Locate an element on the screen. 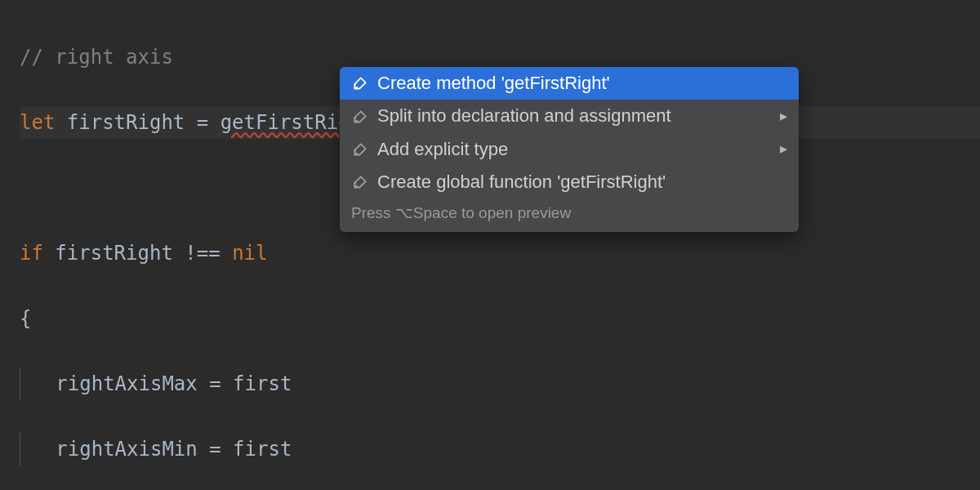 The width and height of the screenshot is (980, 490). intention-action-item: Create method 'getFirstRight' is located at coordinates (569, 83).